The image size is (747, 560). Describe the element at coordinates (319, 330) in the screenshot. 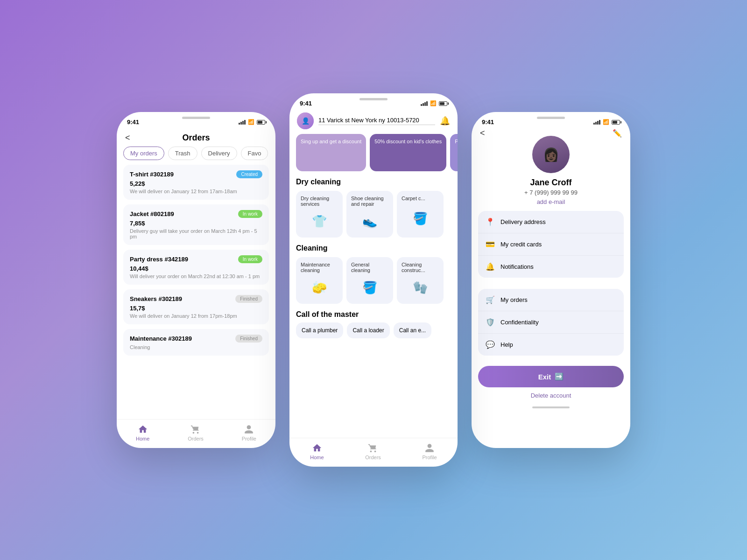

I see `call-plumber: Call a plumber` at that location.